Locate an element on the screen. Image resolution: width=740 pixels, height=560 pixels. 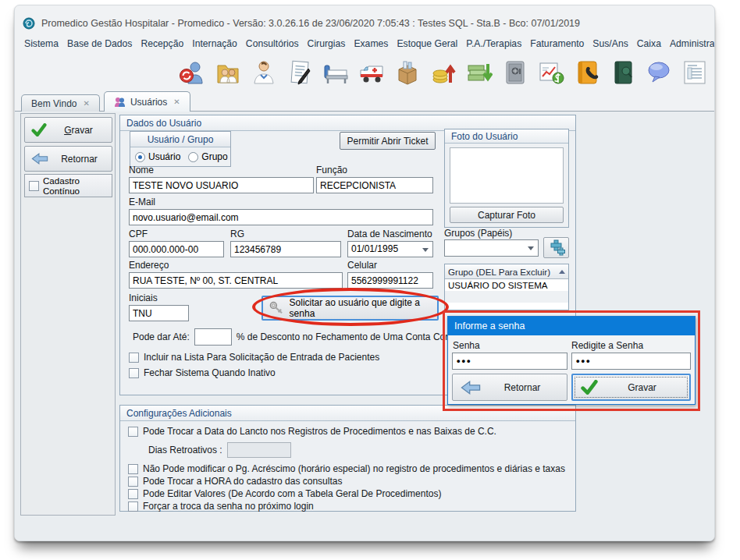
menu-item-faturamento: Faturamento is located at coordinates (557, 46).